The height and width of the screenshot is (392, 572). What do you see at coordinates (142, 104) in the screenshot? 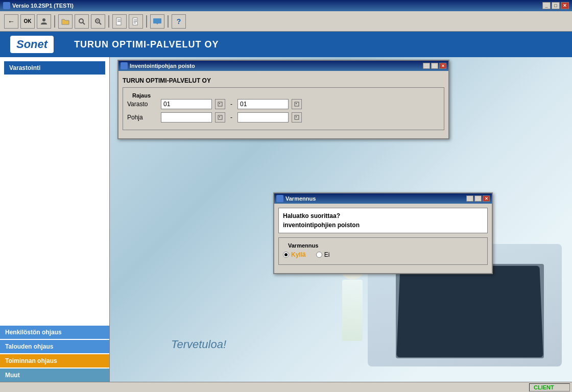
I see `varasto-label: Varasto` at bounding box center [142, 104].